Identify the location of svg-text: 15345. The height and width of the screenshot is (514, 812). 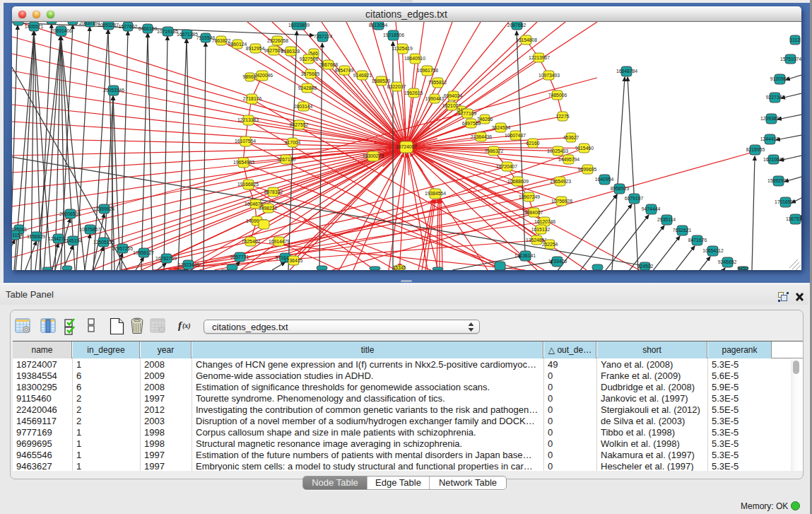
(400, 267).